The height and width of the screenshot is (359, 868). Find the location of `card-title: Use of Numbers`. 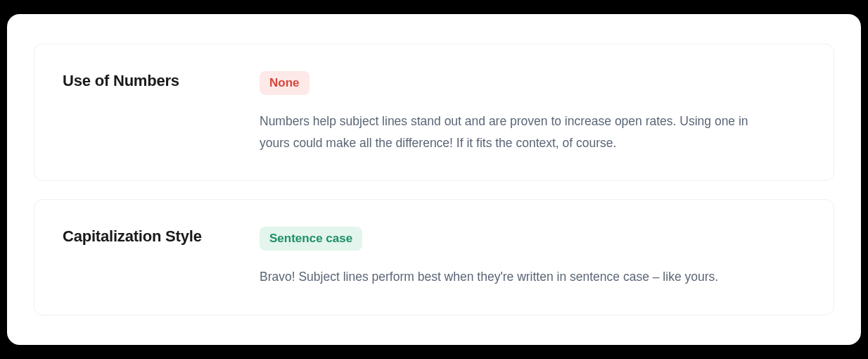

card-title: Use of Numbers is located at coordinates (154, 82).